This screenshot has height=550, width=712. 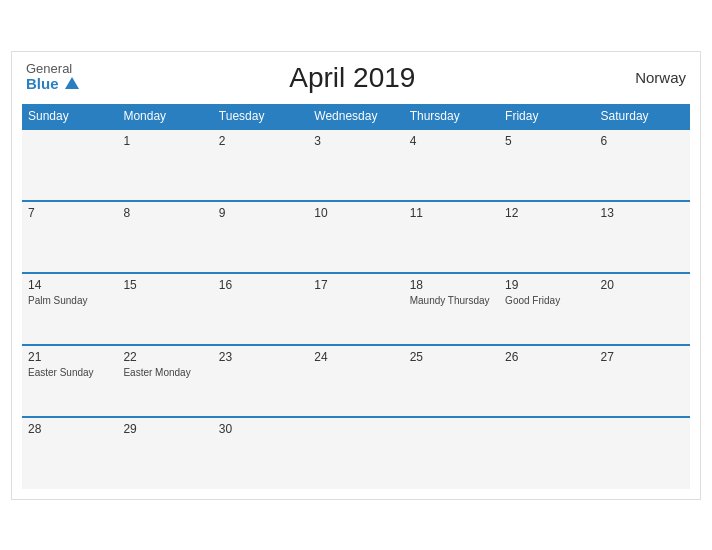 I want to click on calendar-cell: 17, so click(x=356, y=309).